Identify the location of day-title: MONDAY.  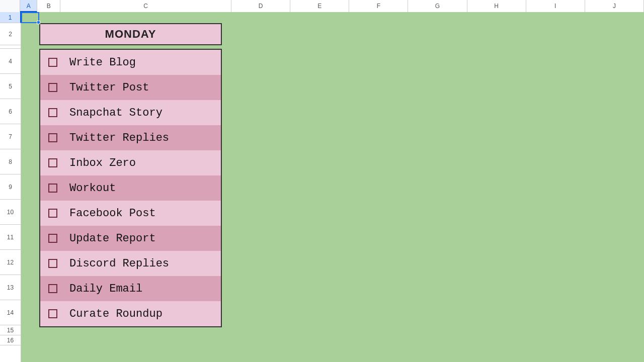
(131, 34).